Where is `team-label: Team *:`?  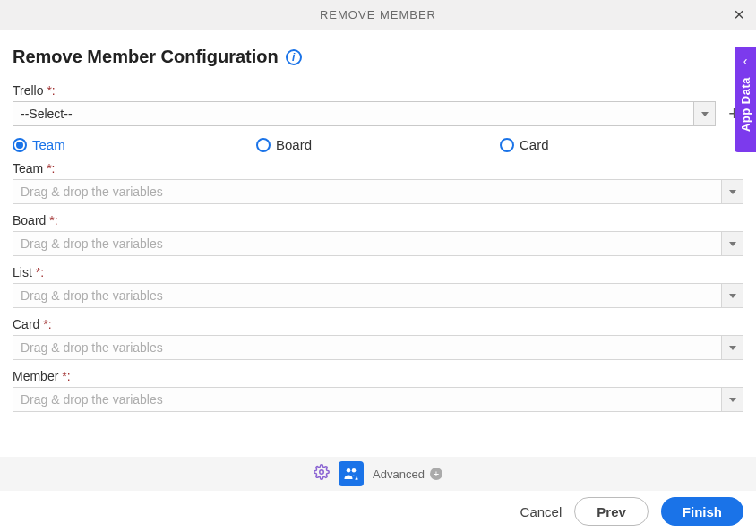 team-label: Team *: is located at coordinates (378, 168).